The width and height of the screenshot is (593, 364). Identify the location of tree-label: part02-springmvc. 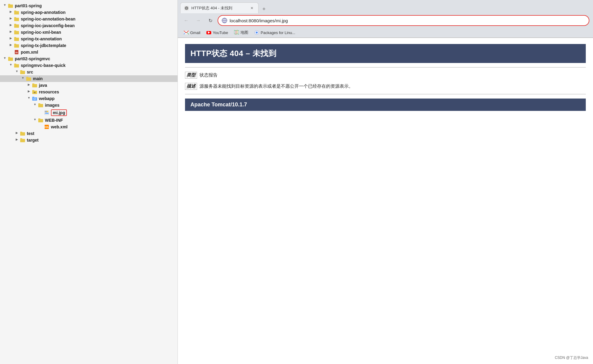
(33, 59).